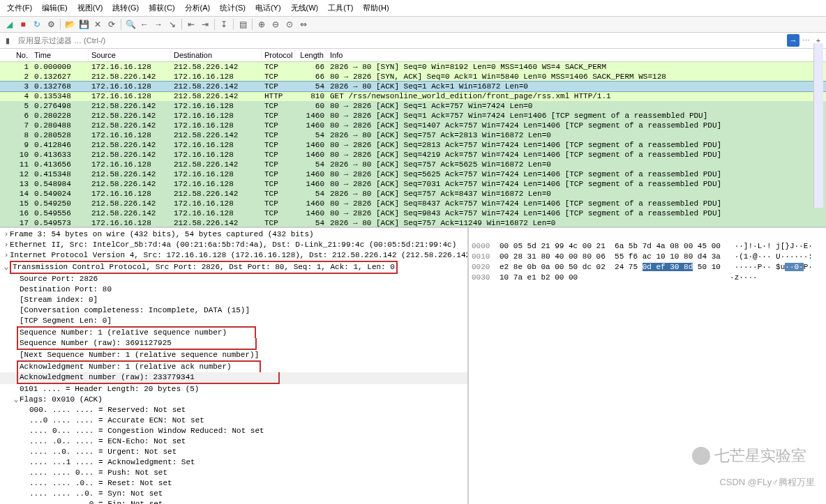 The image size is (826, 504). What do you see at coordinates (60, 55) in the screenshot?
I see `col-time: Time` at bounding box center [60, 55].